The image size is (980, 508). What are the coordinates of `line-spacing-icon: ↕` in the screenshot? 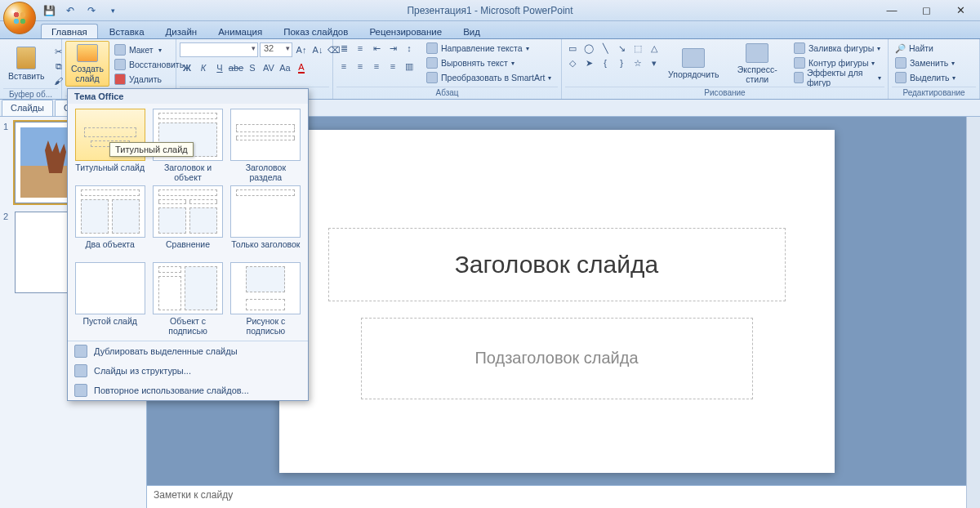 It's located at (409, 48).